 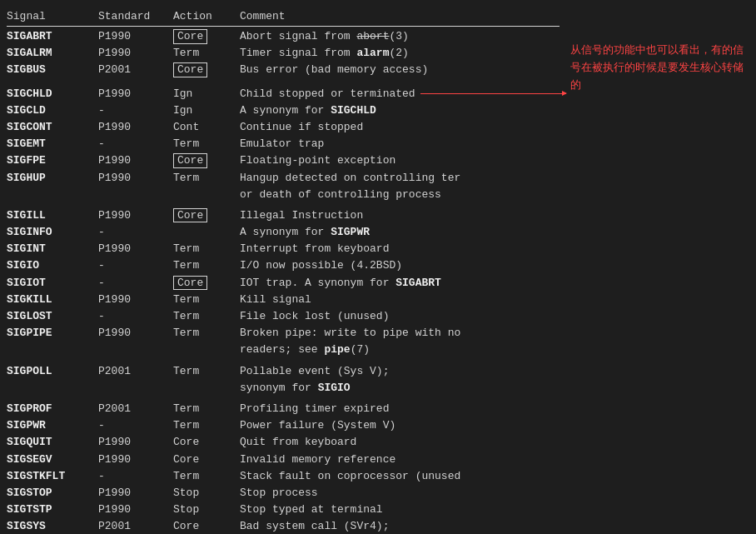 What do you see at coordinates (283, 493) in the screenshot?
I see `table-row: SIGSTOPP1990StopStop process` at bounding box center [283, 493].